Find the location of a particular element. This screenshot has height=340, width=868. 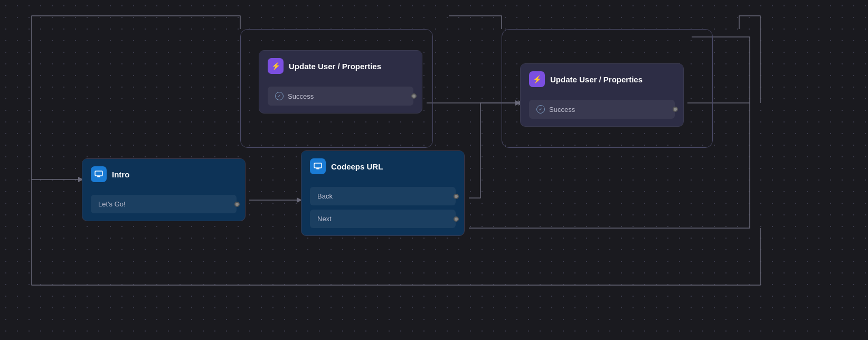

screen-icon-codeeps is located at coordinates (318, 166).